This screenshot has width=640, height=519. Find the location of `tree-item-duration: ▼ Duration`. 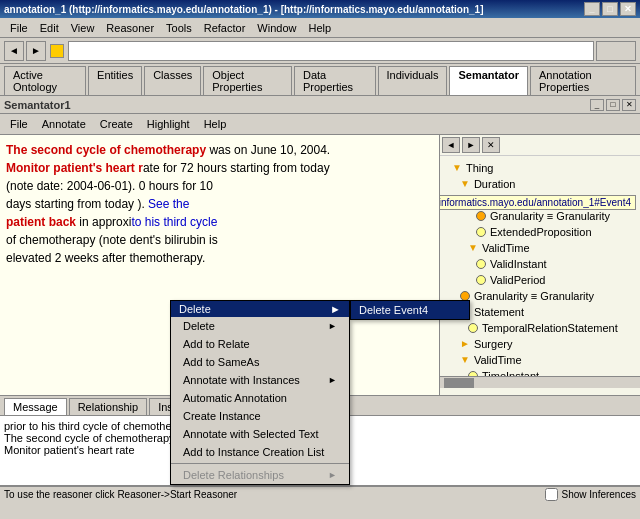

tree-item-duration: ▼ Duration is located at coordinates (540, 184).